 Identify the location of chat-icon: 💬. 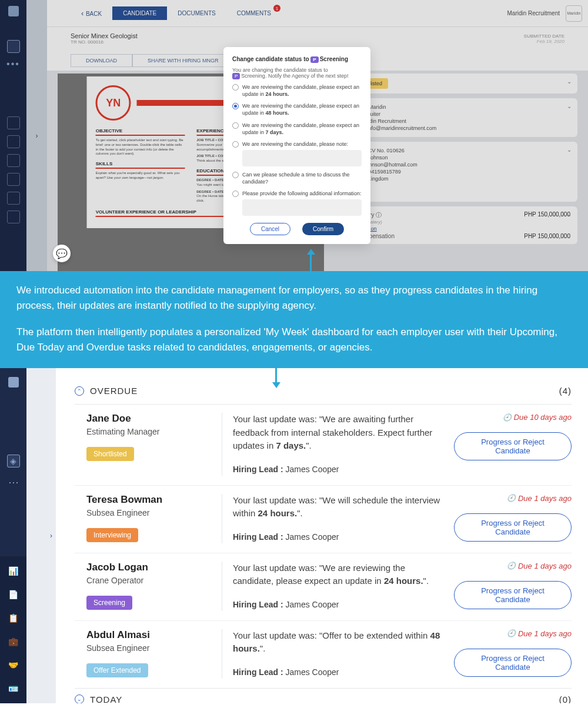
(62, 253).